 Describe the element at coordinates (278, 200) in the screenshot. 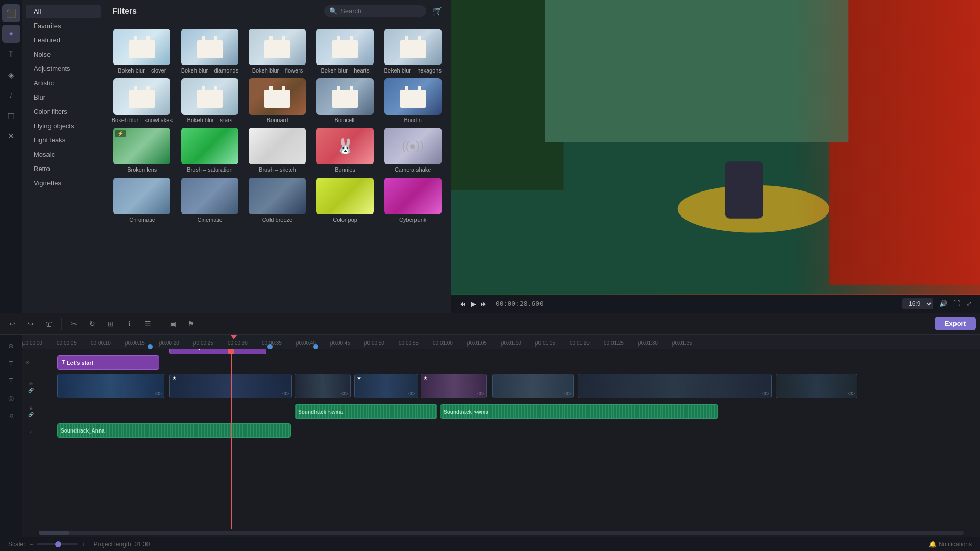

I see `filter-item-row4-3: Cold breeze` at that location.